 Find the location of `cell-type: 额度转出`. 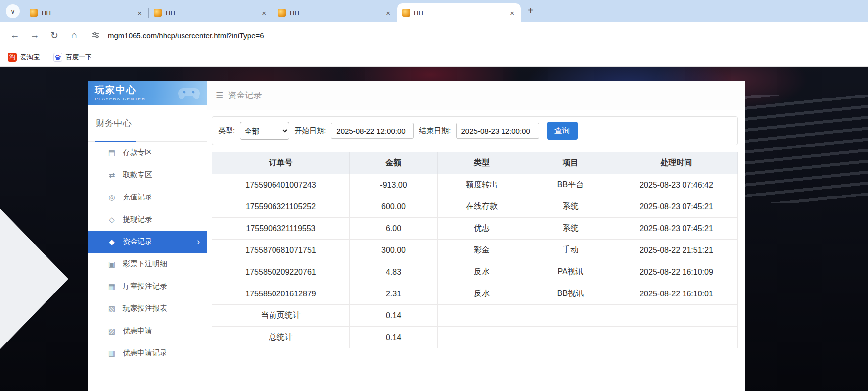

cell-type: 额度转出 is located at coordinates (482, 185).